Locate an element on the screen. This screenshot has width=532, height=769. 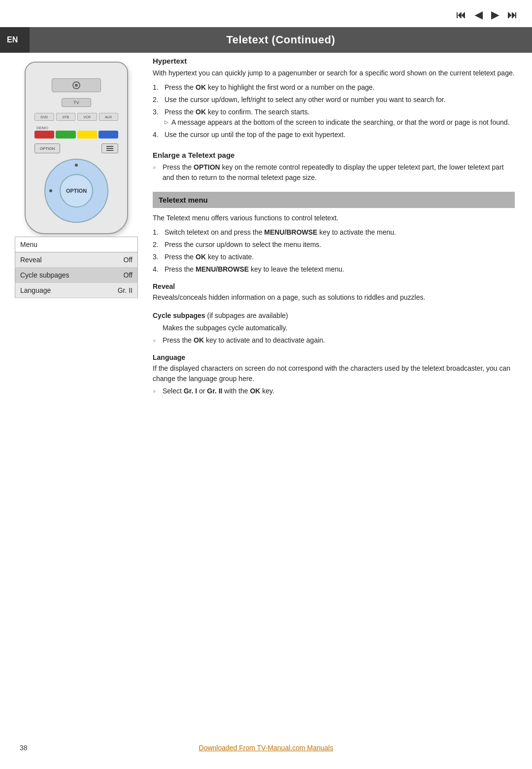
source-buttons-row: DVD STB VCR AUX is located at coordinates (76, 117).